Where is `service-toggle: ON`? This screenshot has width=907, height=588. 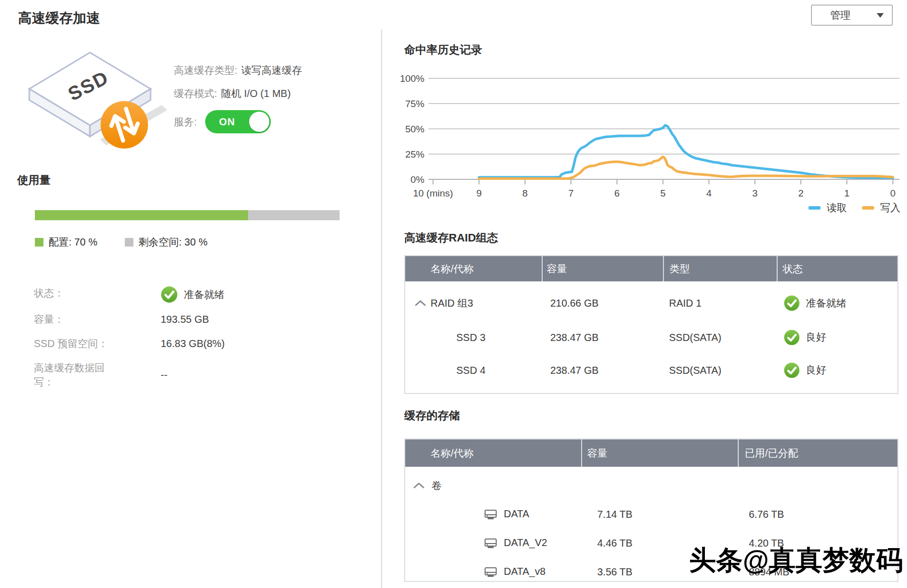 service-toggle: ON is located at coordinates (238, 122).